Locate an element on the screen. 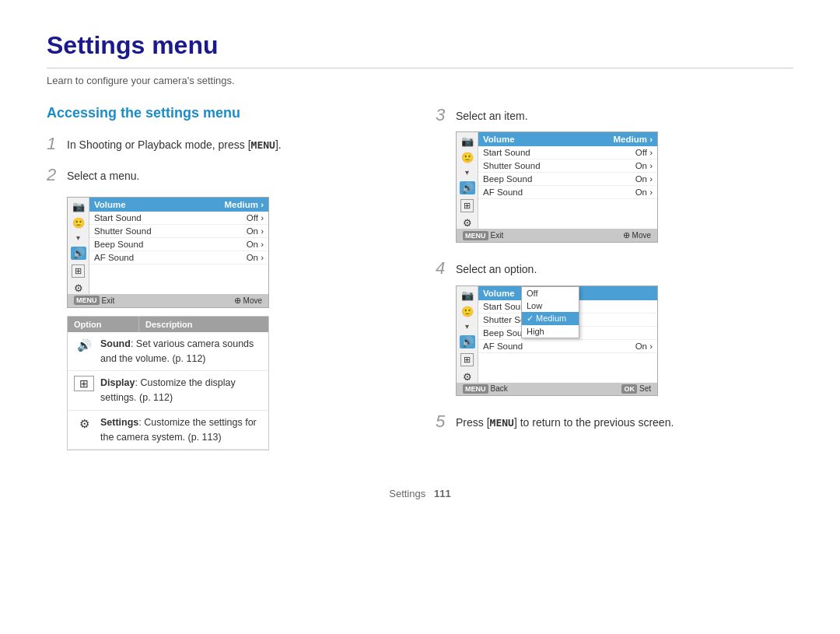 Image resolution: width=840 pixels, height=634 pixels. option-table: Option Description 🔊 Sound: Set various … is located at coordinates (168, 384).